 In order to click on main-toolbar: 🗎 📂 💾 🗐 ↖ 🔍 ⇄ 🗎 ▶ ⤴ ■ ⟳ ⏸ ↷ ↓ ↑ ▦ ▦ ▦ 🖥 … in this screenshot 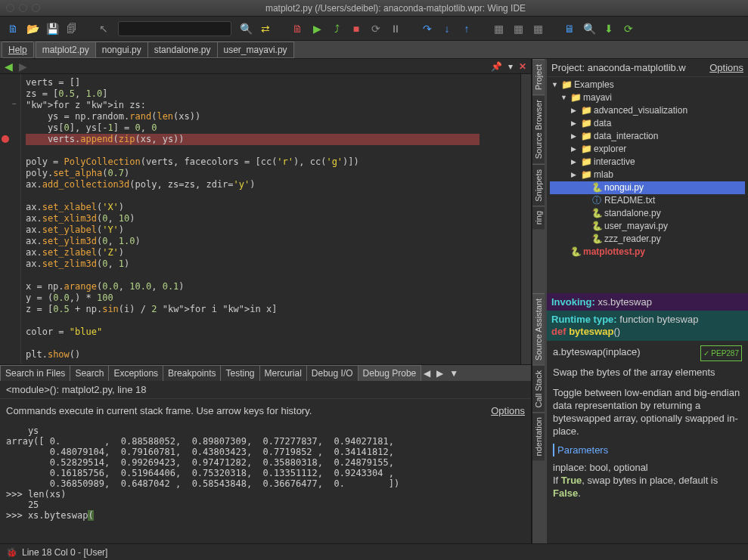, I will do `click(374, 29)`.